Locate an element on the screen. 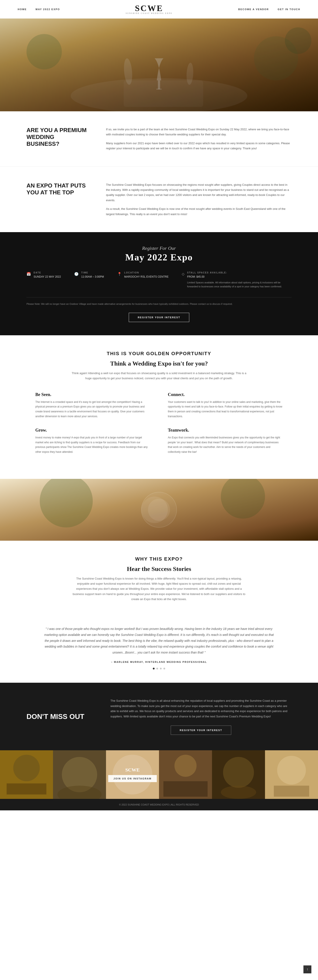 Image resolution: width=318 pixels, height=980 pixels. expo-register-section: Register For Our May 2022 Expo 📅 DATE SU… is located at coordinates (159, 284).